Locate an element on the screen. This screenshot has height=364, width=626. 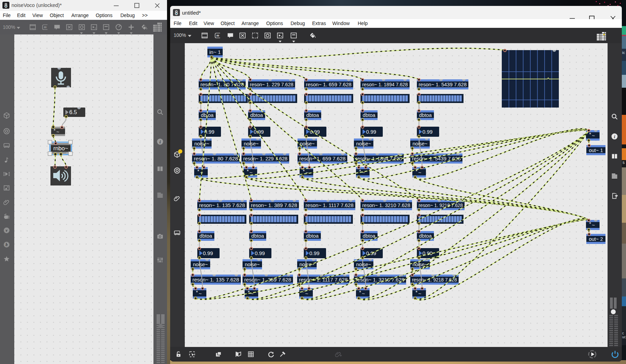
svg-text: reson~ 1. 5439 7.628 is located at coordinates (443, 85).